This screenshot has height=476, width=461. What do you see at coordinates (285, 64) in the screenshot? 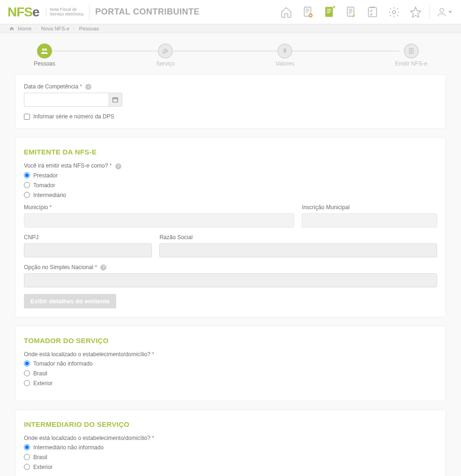
I see `step-label: Valores` at bounding box center [285, 64].